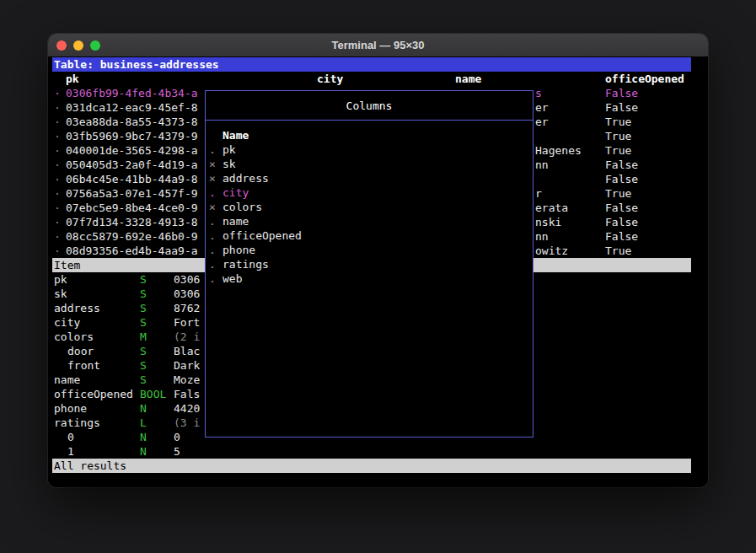 Image resolution: width=756 pixels, height=553 pixels. What do you see at coordinates (369, 135) in the screenshot?
I see `column-list-header: Name` at bounding box center [369, 135].